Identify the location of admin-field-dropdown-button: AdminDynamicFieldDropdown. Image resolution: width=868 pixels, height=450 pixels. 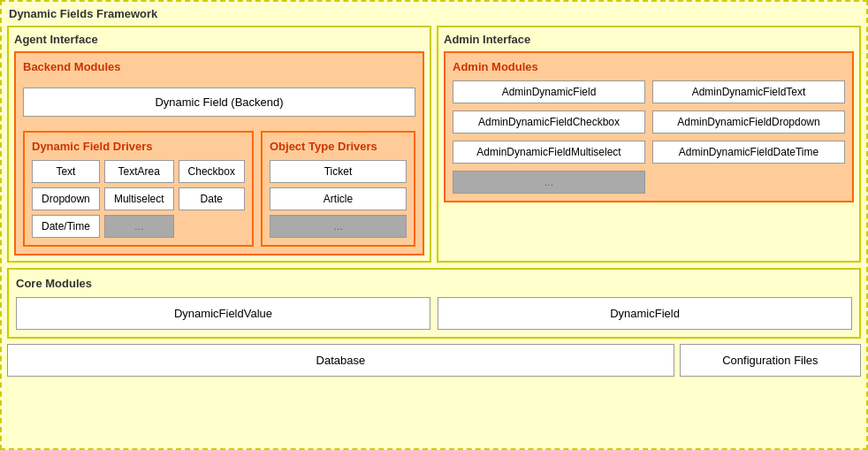
(749, 122).